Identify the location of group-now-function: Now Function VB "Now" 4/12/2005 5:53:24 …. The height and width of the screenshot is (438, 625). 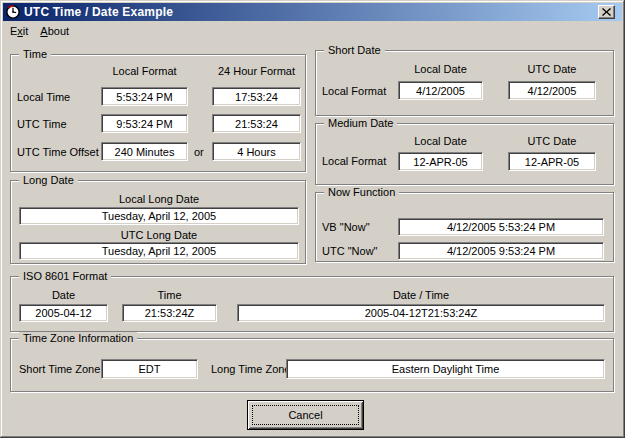
(464, 227).